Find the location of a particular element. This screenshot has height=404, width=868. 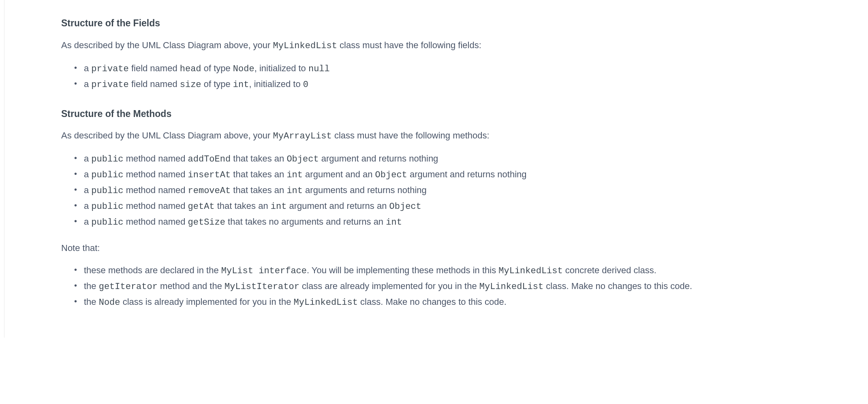

field-item: a private field named size of type int, … is located at coordinates (447, 84).